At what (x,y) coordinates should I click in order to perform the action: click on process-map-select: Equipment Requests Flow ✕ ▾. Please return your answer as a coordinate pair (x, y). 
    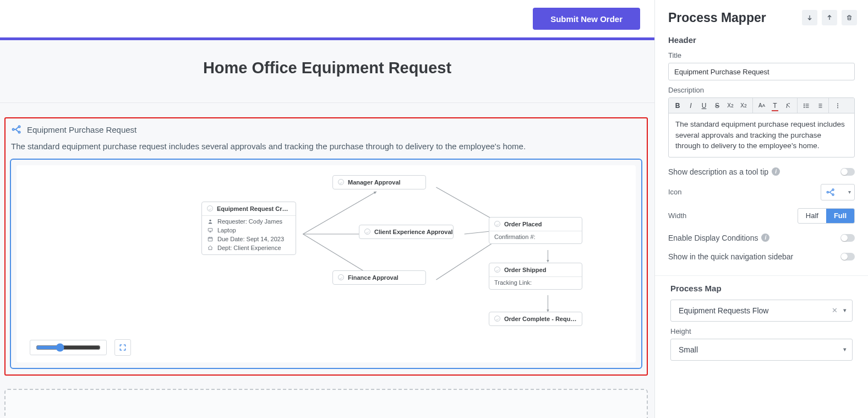
    Looking at the image, I should click on (762, 311).